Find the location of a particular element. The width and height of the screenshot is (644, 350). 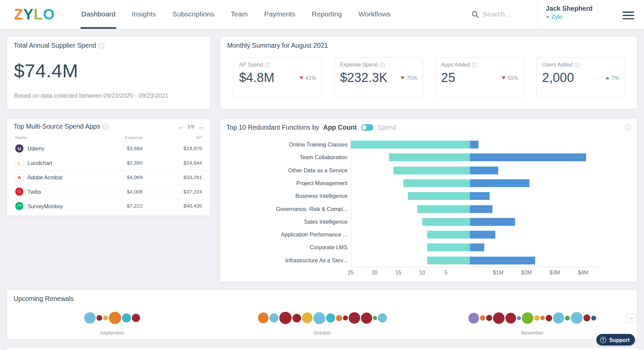

table-row: AAdobe Acrobat$4,068$33,261 is located at coordinates (109, 177).